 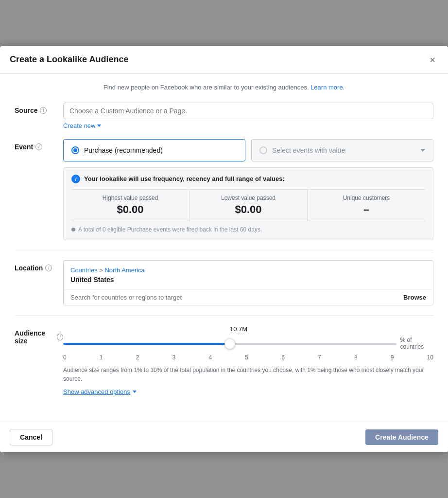 I want to click on show-advanced-link: Show advanced options, so click(x=100, y=392).